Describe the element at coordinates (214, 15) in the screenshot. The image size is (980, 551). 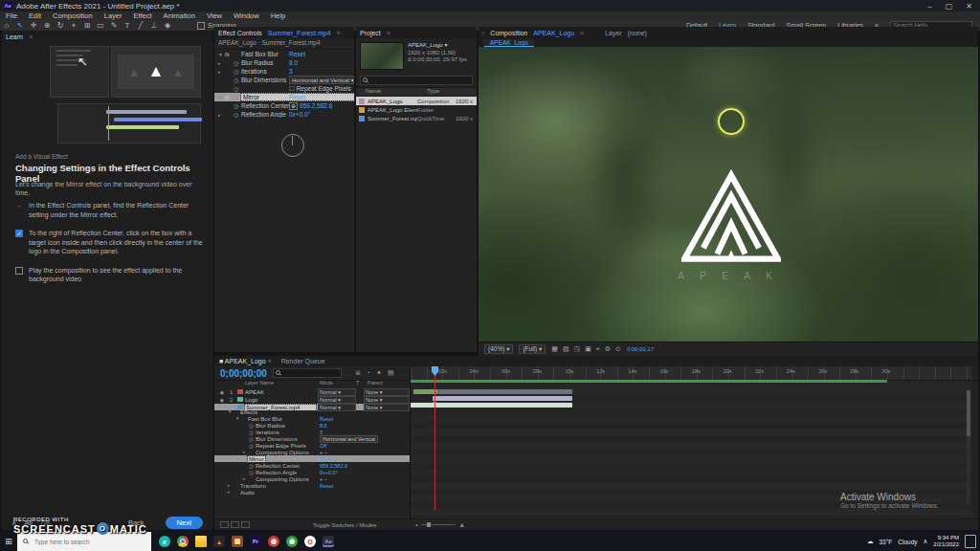
I see `menu-item: View` at that location.